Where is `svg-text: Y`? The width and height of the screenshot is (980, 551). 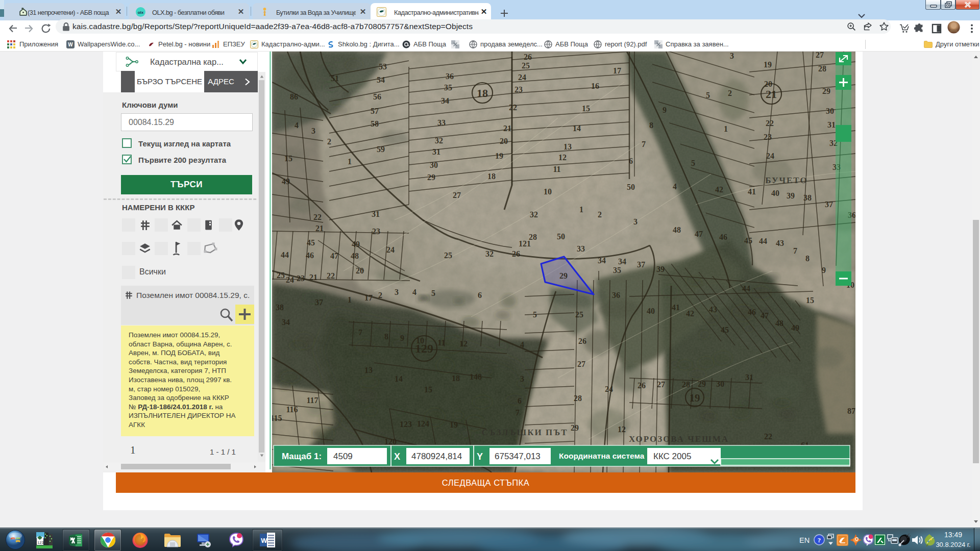 svg-text: Y is located at coordinates (480, 457).